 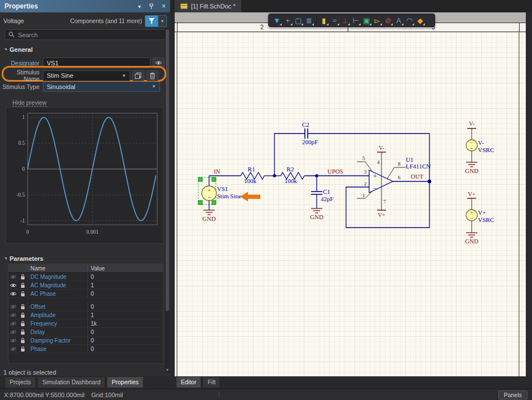 What do you see at coordinates (291, 169) in the screenshot?
I see `r2-designator: R2` at bounding box center [291, 169].